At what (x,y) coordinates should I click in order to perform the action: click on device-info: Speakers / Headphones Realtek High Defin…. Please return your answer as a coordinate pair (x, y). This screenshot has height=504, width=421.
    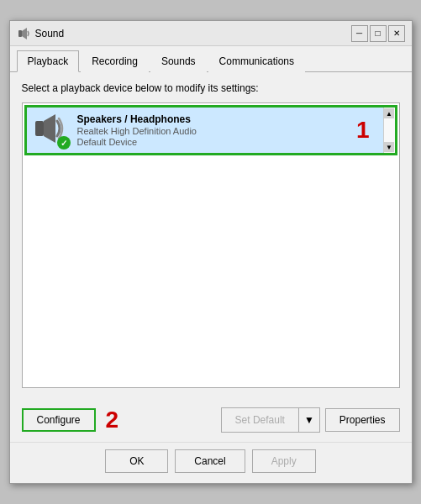
    Looking at the image, I should click on (233, 130).